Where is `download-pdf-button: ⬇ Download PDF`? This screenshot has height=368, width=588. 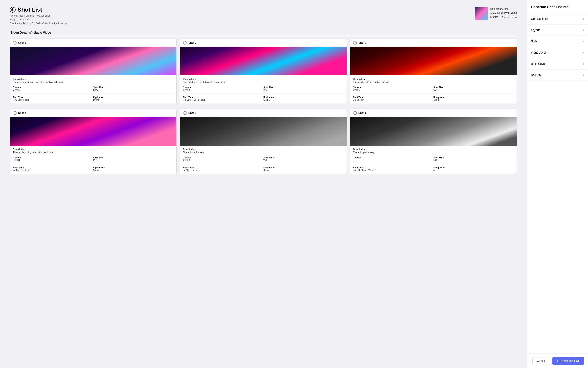 download-pdf-button: ⬇ Download PDF is located at coordinates (568, 361).